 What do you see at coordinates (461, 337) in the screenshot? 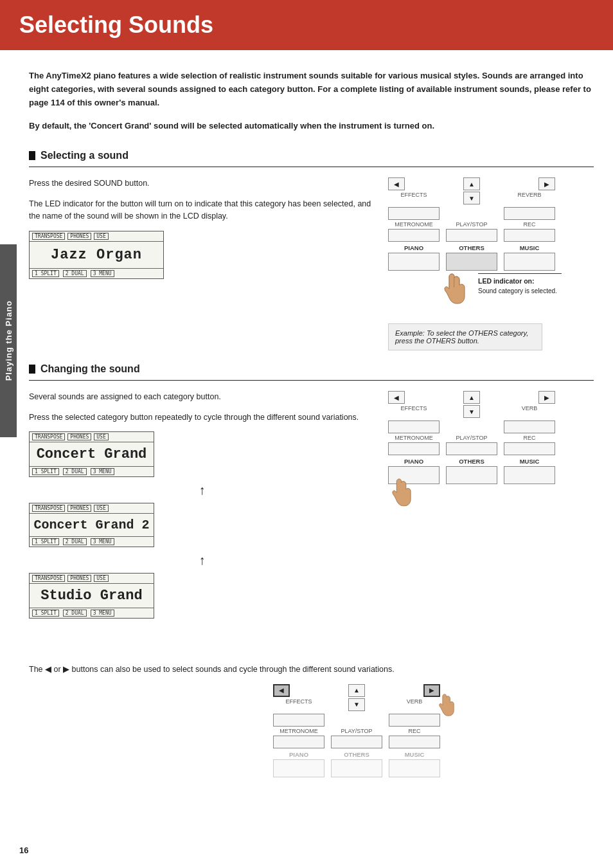
I see `example-text: Example: To select the OTHERS category, …` at bounding box center [461, 337].